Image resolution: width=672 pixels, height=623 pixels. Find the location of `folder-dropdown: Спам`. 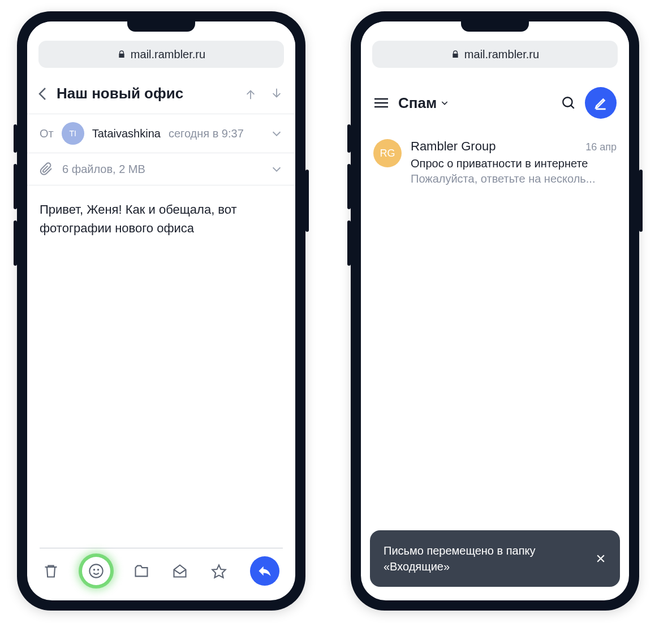

folder-dropdown: Спам is located at coordinates (424, 103).